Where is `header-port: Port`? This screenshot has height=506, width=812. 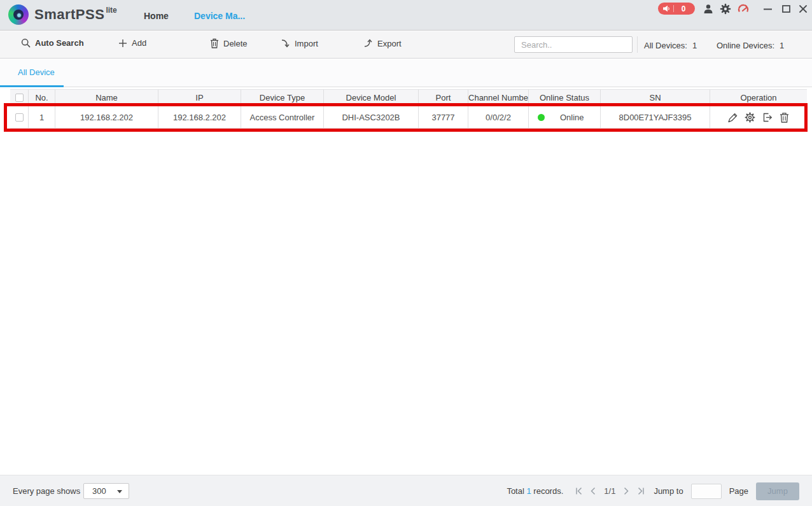
header-port: Port is located at coordinates (443, 98).